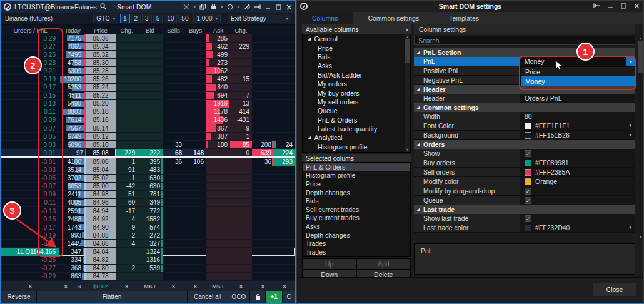  I want to click on cell-today: 6096, so click(73, 144).